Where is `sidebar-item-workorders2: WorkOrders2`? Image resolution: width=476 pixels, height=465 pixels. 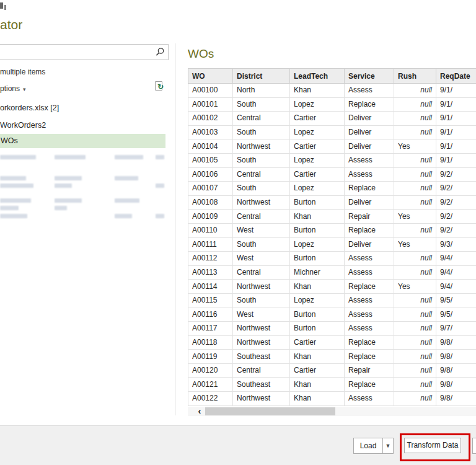 sidebar-item-workorders2: WorkOrders2 is located at coordinates (23, 125).